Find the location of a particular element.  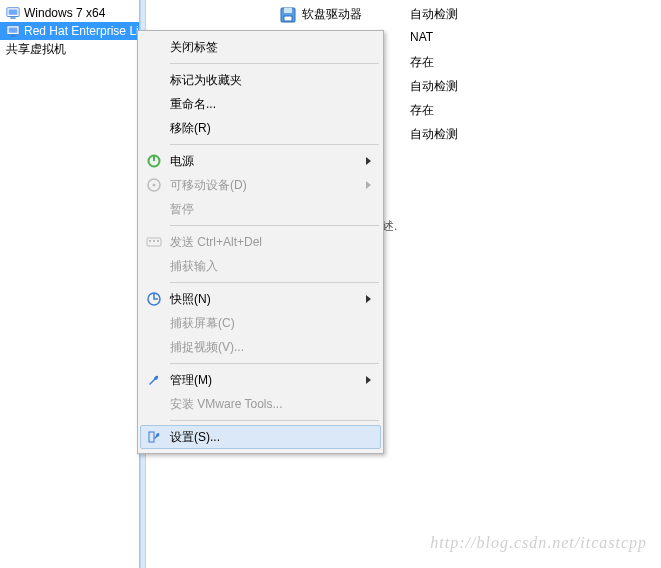

tree-item-label: Windows 7 x64 is located at coordinates (64, 13).